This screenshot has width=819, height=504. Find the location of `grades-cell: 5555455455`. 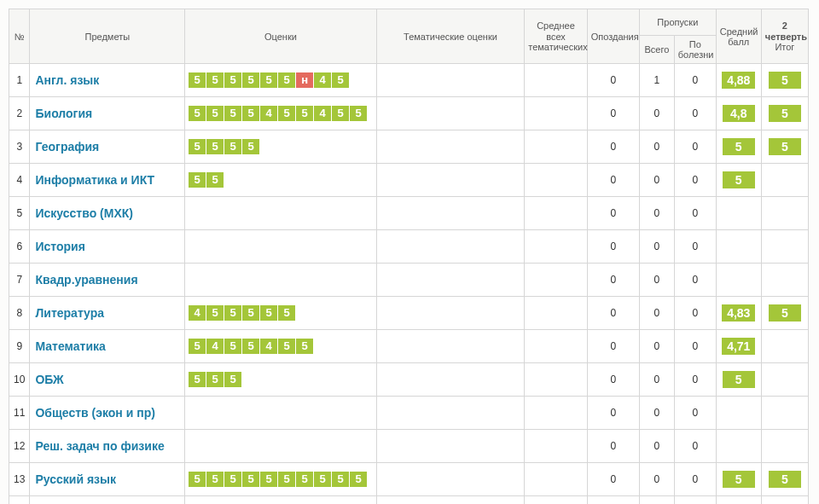

grades-cell: 5555455455 is located at coordinates (282, 114).